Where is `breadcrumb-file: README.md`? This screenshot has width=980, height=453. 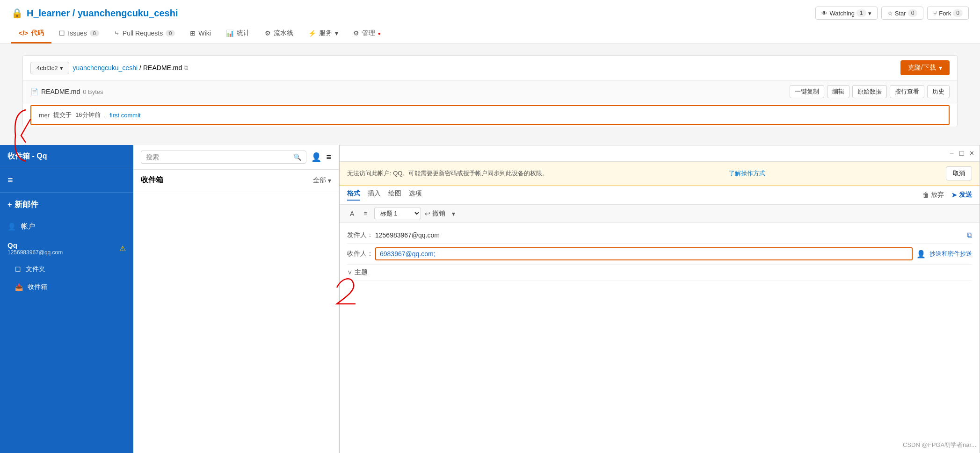 breadcrumb-file: README.md is located at coordinates (163, 68).